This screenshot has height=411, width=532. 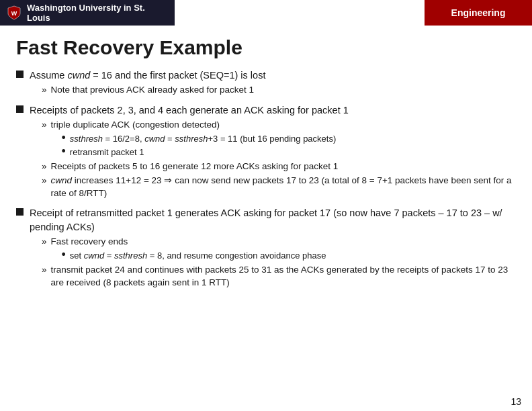 I want to click on bullet-text: Assume cwnd = 16 and the first packet (S…, so click(x=148, y=83).